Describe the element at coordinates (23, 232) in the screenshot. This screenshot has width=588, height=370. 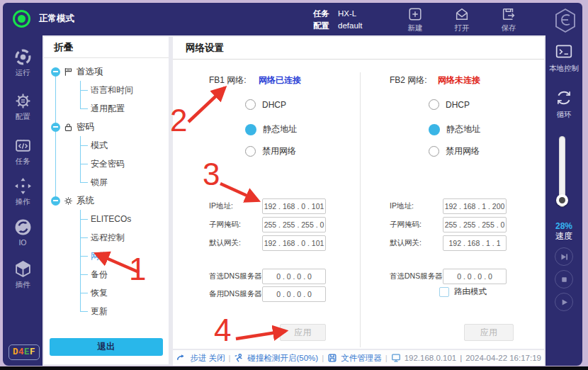
I see `sidebar-item-io: IO` at that location.